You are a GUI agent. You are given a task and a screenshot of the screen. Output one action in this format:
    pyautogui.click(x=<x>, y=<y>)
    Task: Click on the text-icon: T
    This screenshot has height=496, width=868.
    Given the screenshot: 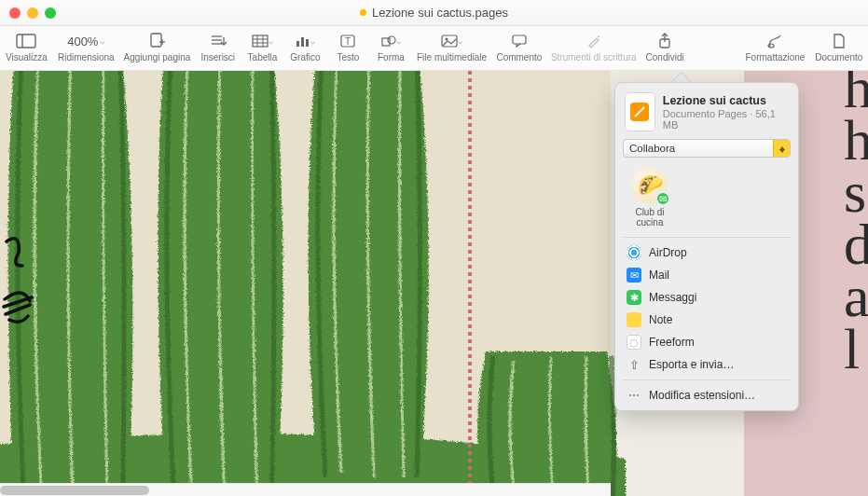 What is the action you would take?
    pyautogui.click(x=348, y=41)
    